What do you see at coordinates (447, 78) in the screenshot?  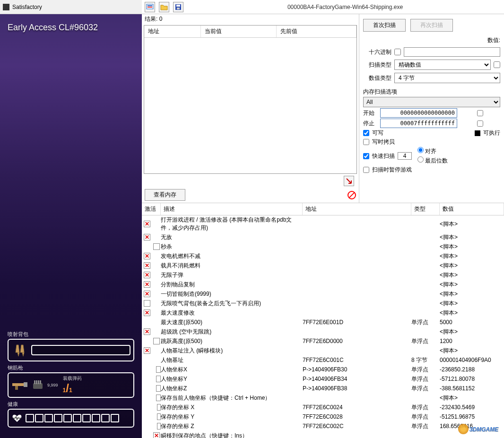 I see `value-type-select: 4 字节` at bounding box center [447, 78].